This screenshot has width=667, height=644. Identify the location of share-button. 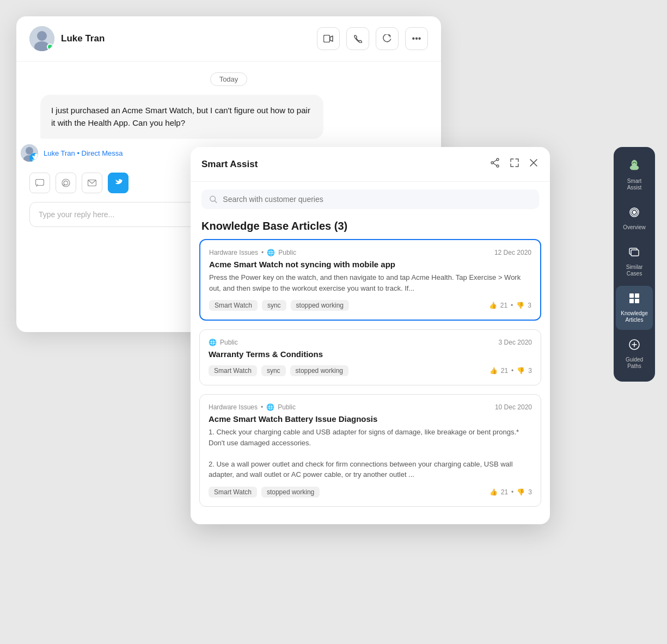
(495, 164).